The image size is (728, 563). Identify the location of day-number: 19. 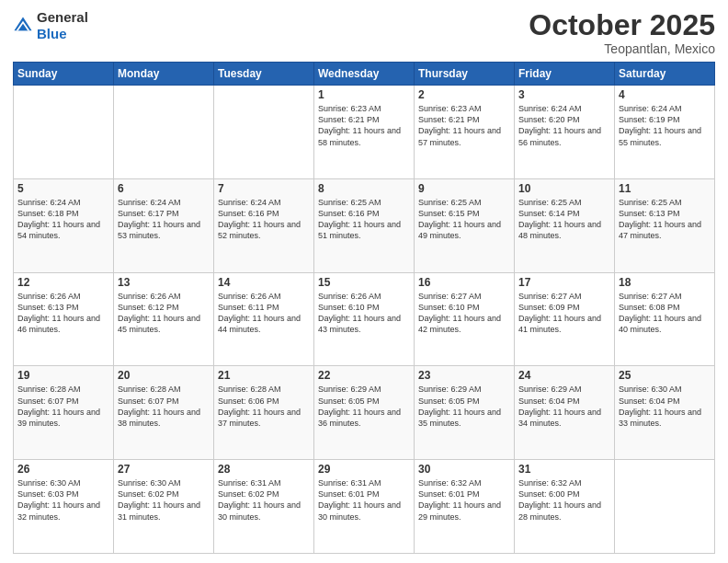
(63, 375).